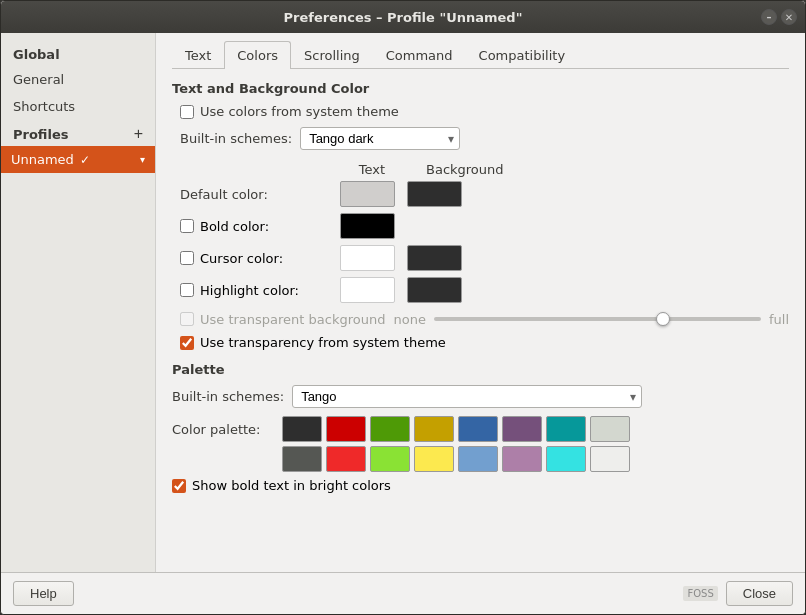 The image size is (806, 615). Describe the element at coordinates (198, 55) in the screenshot. I see `tab-text: Text` at that location.